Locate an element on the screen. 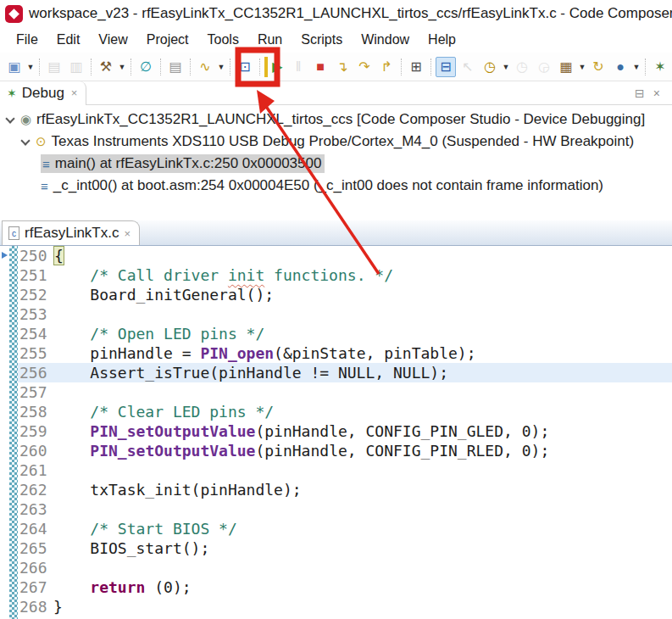  terminate-icon: ■ is located at coordinates (320, 67).